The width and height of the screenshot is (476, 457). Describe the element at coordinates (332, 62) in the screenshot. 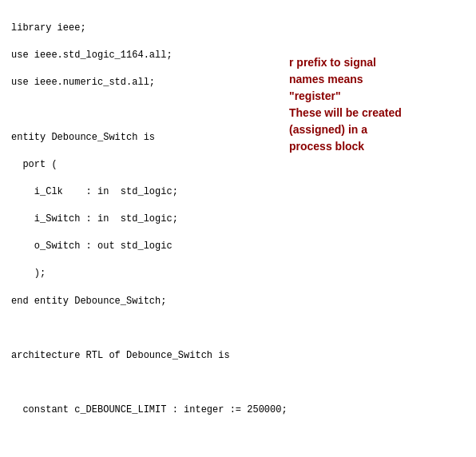

I see `annotation-line1: r prefix to signal` at that location.